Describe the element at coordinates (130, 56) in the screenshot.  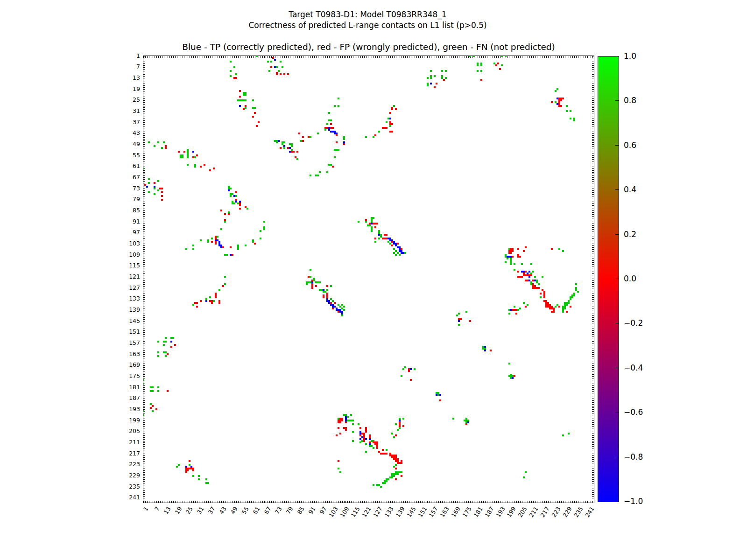
I see `y-tick-label: 1` at that location.